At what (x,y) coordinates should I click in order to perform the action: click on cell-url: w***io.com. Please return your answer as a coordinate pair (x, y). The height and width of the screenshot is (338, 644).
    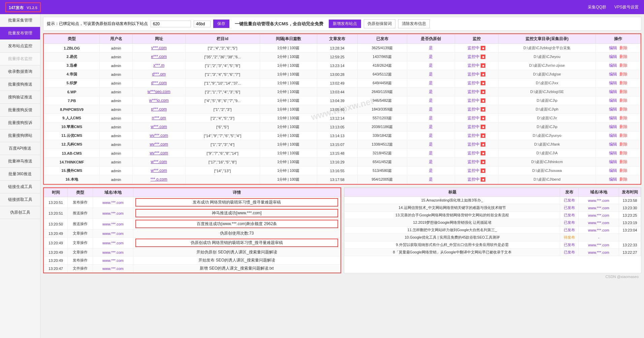
    Looking at the image, I should click on (159, 101).